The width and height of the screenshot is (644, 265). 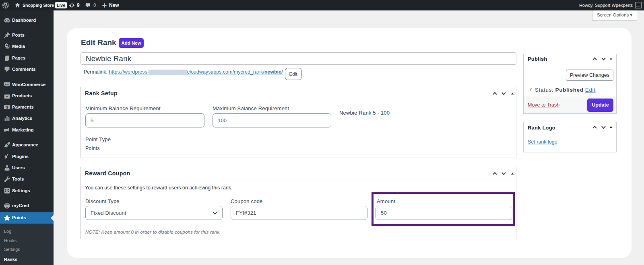 I want to click on svg-text: WOO, so click(x=7, y=84).